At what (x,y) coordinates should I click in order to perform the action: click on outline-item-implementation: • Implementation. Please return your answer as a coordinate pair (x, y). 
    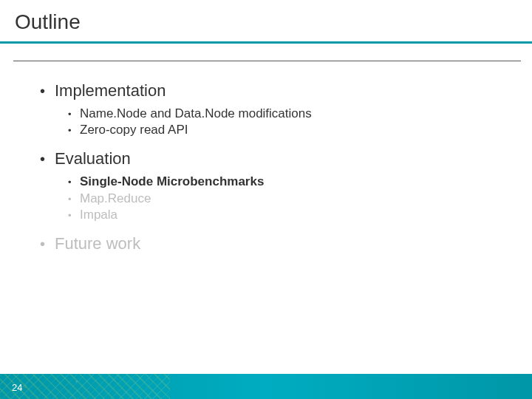
    Looking at the image, I should click on (286, 91).